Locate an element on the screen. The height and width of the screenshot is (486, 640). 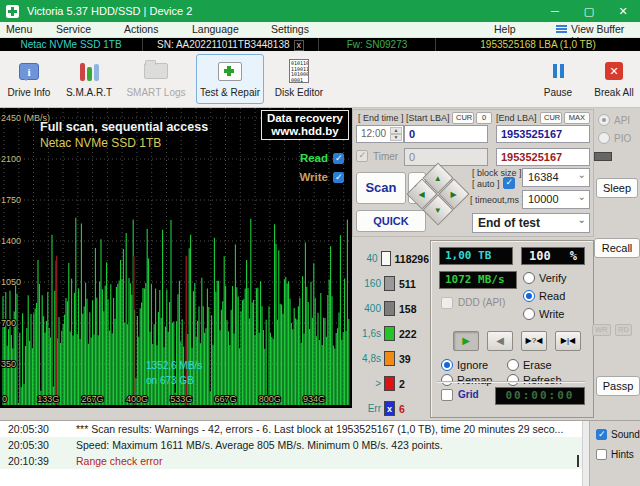
menu-item-help: Help is located at coordinates (505, 29).